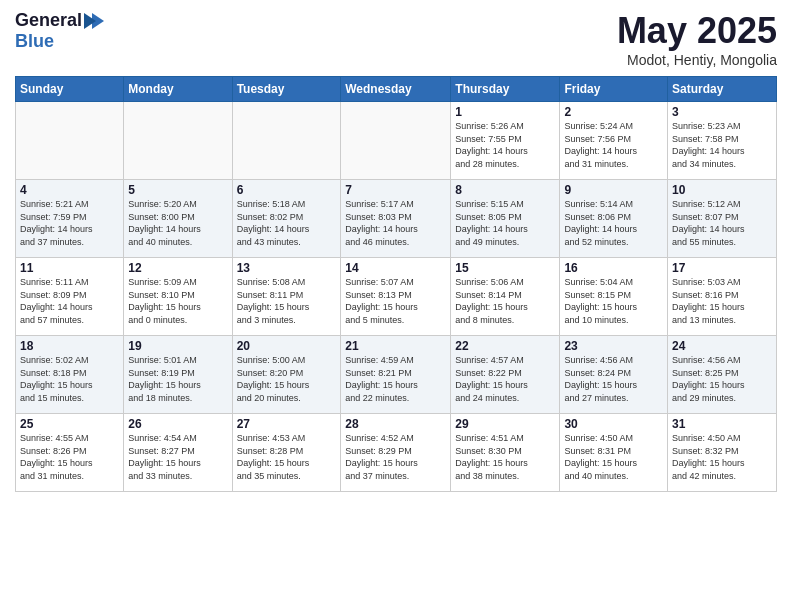 The height and width of the screenshot is (612, 792). I want to click on day-info: Sunrise: 5:04 AM Sunset: 8:15 PM Dayligh…, so click(614, 301).